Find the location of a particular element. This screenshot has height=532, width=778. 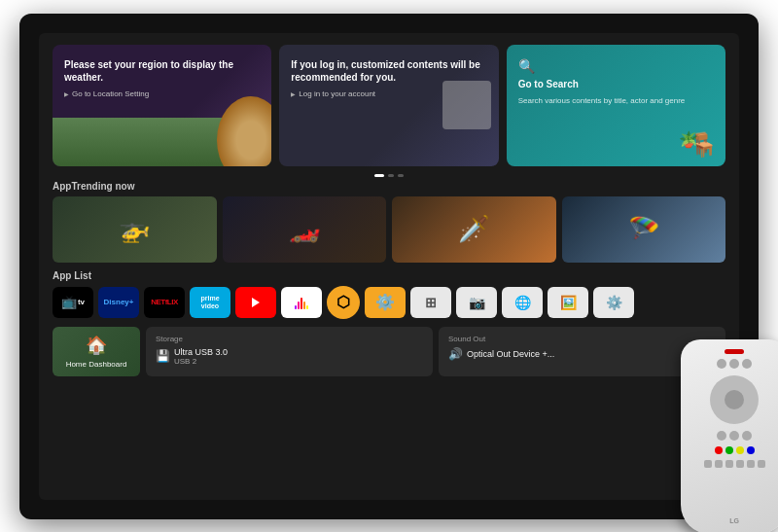

app-icon-camera: 📷 is located at coordinates (477, 302).